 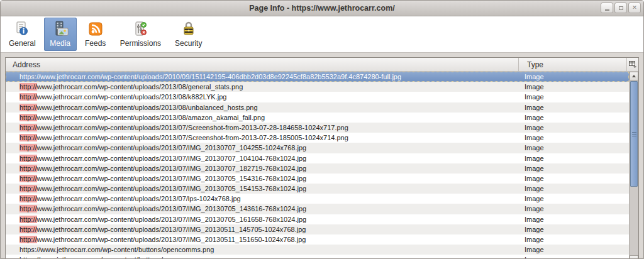 I want to click on tab-general: General, so click(x=23, y=34).